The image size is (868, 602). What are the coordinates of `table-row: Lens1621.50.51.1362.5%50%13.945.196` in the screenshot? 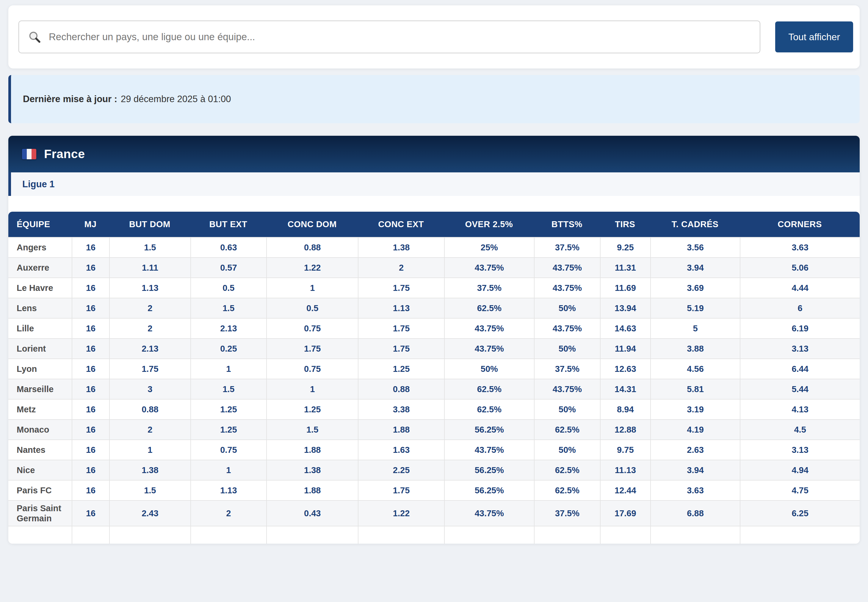 It's located at (434, 308).